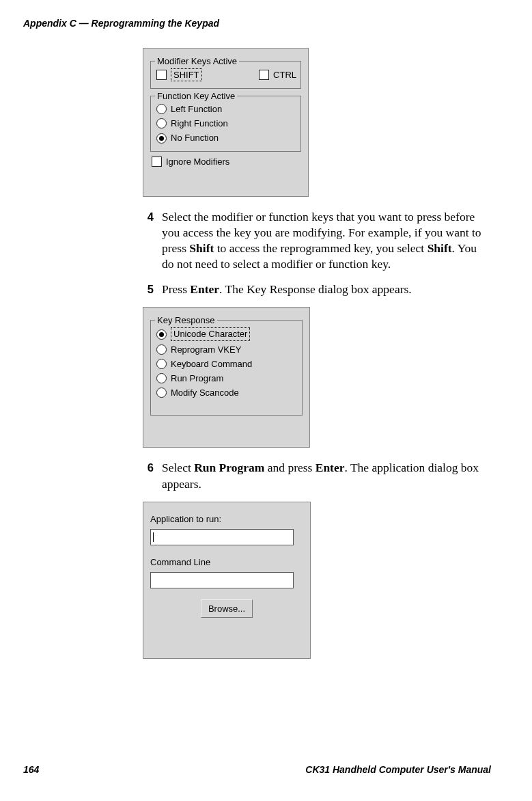  What do you see at coordinates (197, 62) in the screenshot?
I see `modifier-keys-legend: Modifier Keys Active` at bounding box center [197, 62].